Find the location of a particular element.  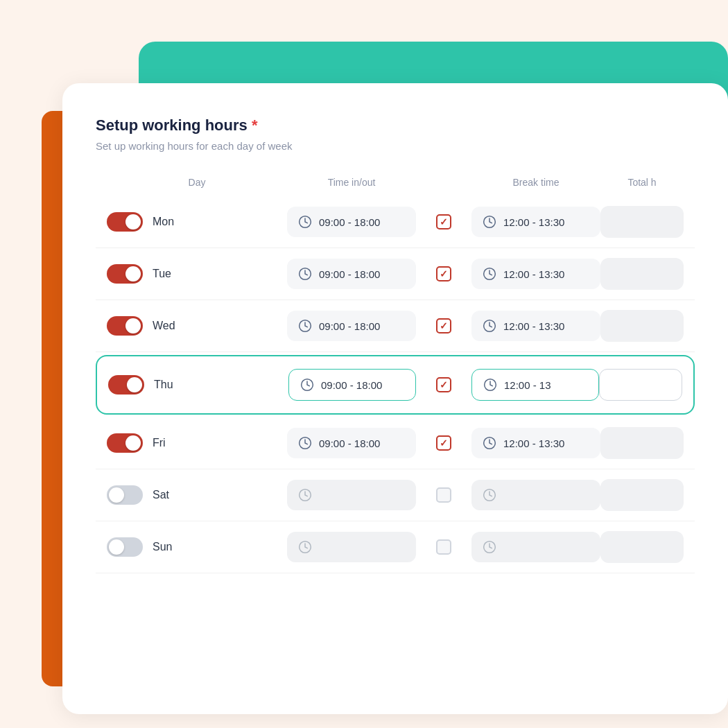

break-field-fri: 12:00 - 13:30 is located at coordinates (536, 443).